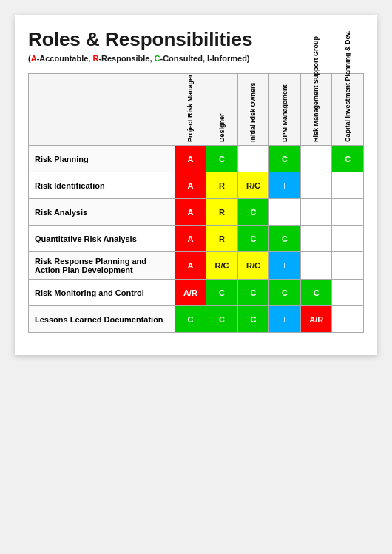 This screenshot has width=392, height=554. Describe the element at coordinates (102, 293) in the screenshot. I see `row-label-5: Risk Monitoring and Control` at that location.